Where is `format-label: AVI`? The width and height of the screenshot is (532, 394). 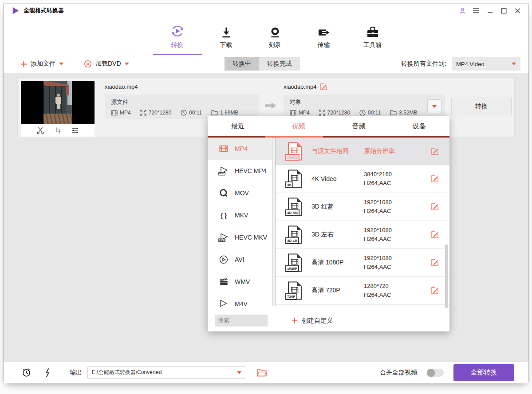 format-label: AVI is located at coordinates (240, 260).